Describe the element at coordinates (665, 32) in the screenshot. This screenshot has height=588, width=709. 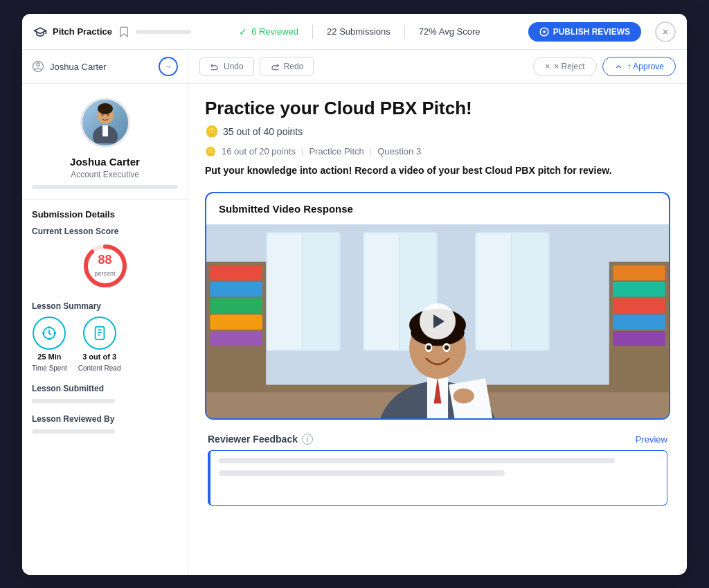
I see `close-button: ×` at that location.